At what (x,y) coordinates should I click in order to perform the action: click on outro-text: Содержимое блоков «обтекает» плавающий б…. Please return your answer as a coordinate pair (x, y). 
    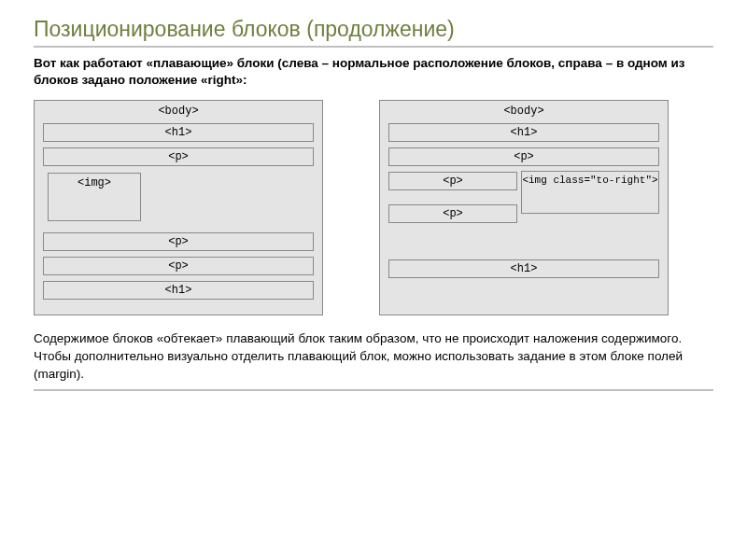
    Looking at the image, I should click on (374, 357).